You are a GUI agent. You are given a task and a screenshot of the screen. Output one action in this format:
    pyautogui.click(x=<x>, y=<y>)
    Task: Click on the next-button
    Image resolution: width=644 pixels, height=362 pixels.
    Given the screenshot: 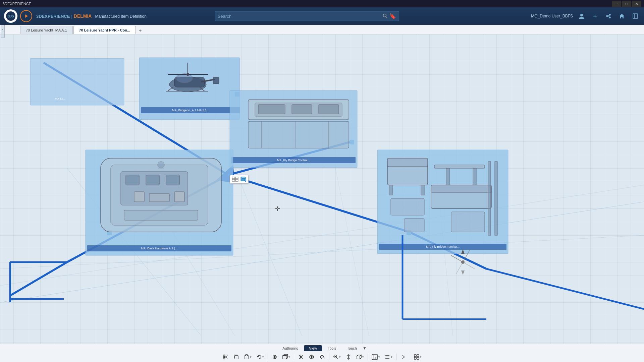 What is the action you would take?
    pyautogui.click(x=403, y=357)
    